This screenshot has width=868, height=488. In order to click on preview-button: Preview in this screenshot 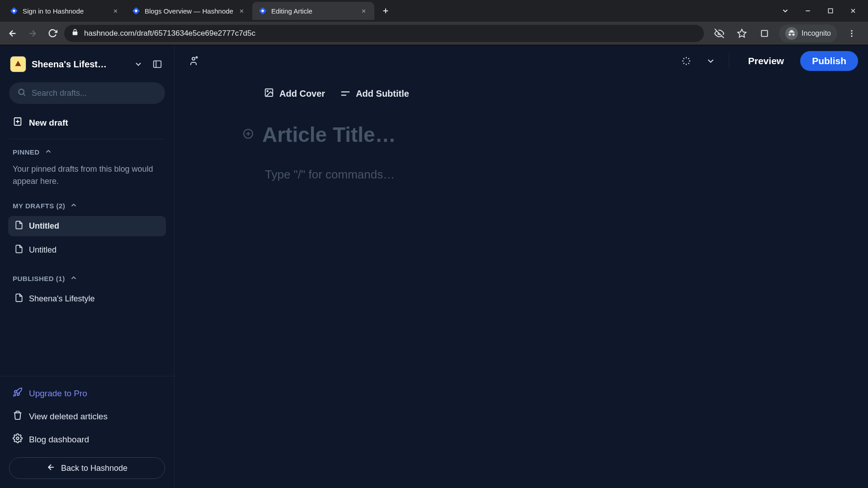, I will do `click(766, 61)`.